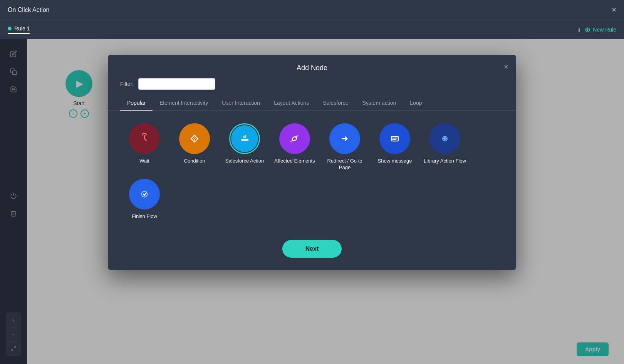 The width and height of the screenshot is (624, 364). Describe the element at coordinates (29, 10) in the screenshot. I see `app-title: On Click Action` at that location.